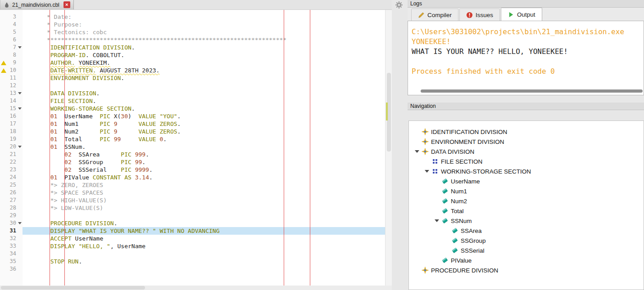 The height and width of the screenshot is (290, 644). What do you see at coordinates (204, 109) in the screenshot?
I see `code-line: WORKING-STORAGE SECTION.` at bounding box center [204, 109].